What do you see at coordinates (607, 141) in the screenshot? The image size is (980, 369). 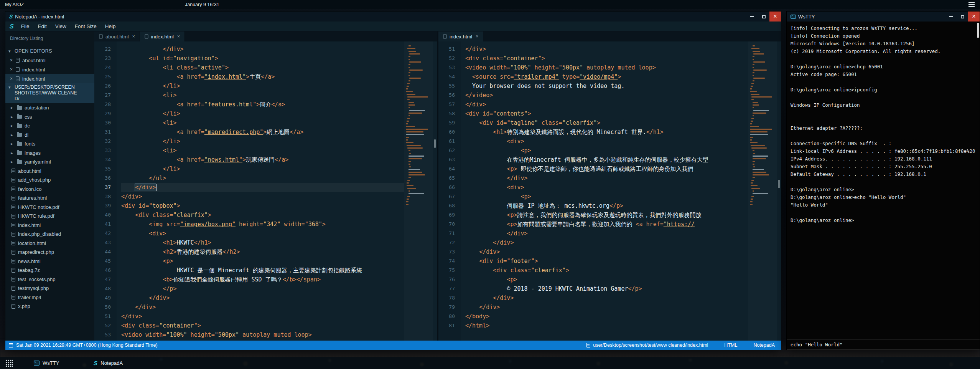 I see `code-line: <div>` at bounding box center [607, 141].